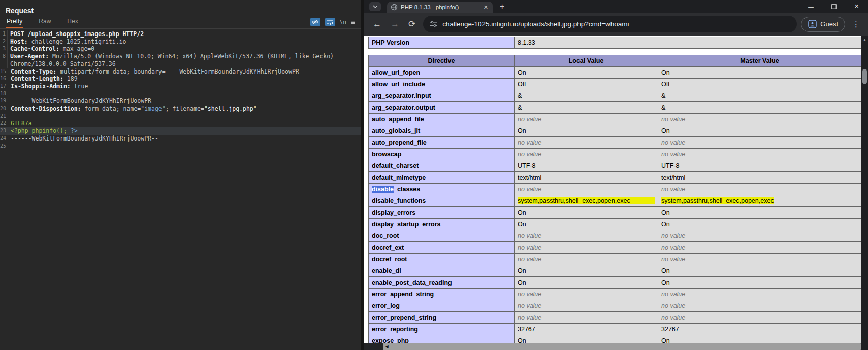 Image resolution: width=868 pixels, height=350 pixels. I want to click on code-line: 19------WebKitFormBoundaryJdKYHhIRrjUoow…, so click(180, 101).